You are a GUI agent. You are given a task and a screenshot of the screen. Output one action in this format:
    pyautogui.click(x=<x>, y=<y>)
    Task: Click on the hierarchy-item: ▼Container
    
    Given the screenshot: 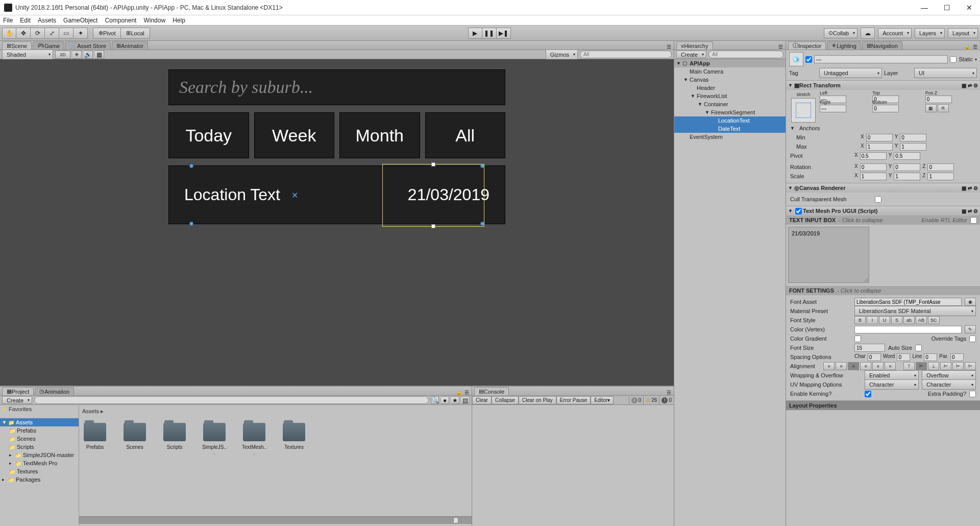 What is the action you would take?
    pyautogui.click(x=730, y=104)
    